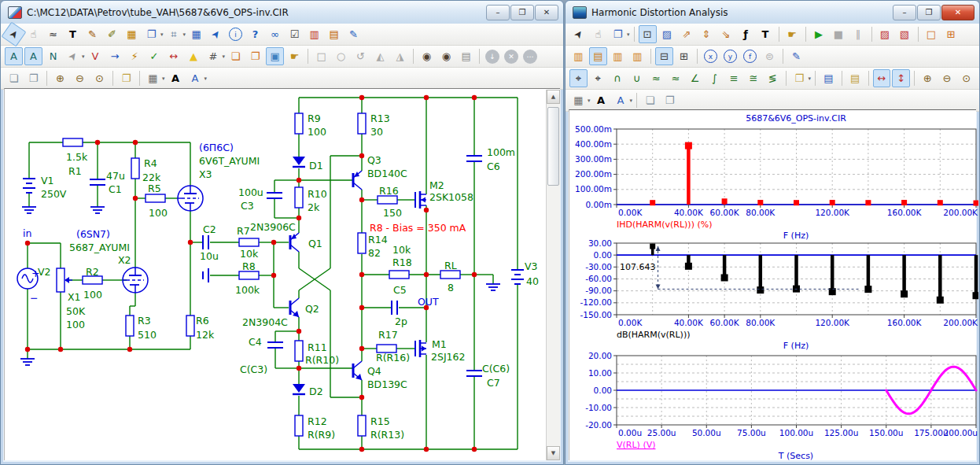  I want to click on select-box-mode-icon: ▣, so click(275, 57).